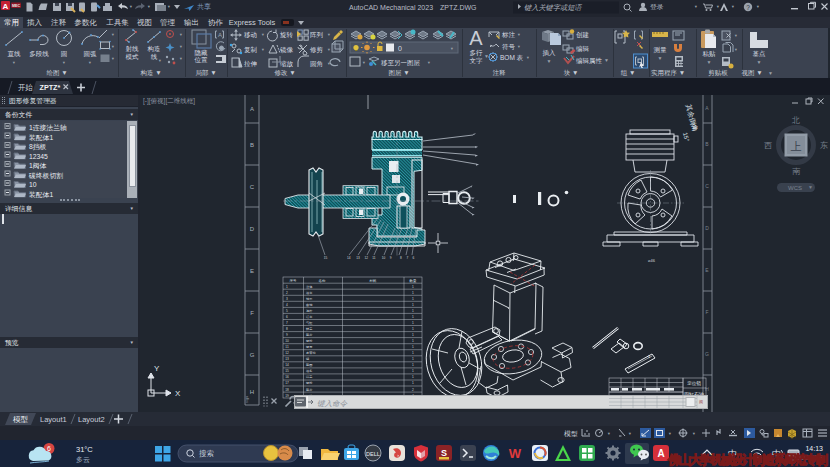  I want to click on svg-text: Layout2, so click(92, 420).